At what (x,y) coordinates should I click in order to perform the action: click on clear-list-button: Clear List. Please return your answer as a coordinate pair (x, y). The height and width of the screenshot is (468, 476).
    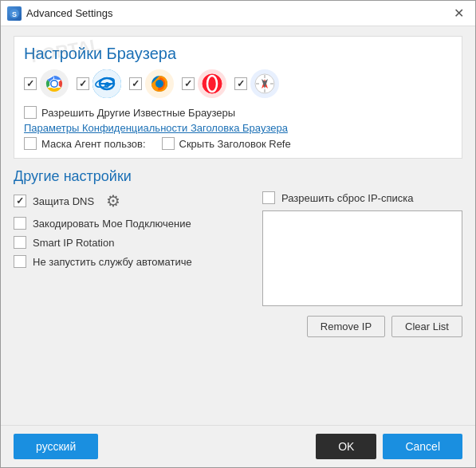
    Looking at the image, I should click on (427, 327).